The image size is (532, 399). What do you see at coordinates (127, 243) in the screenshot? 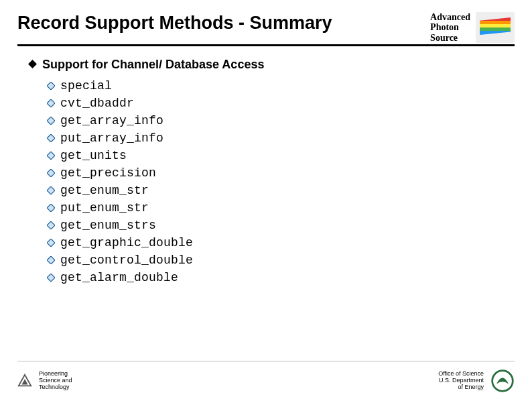
I see `method-name: get_graphic_double` at bounding box center [127, 243].